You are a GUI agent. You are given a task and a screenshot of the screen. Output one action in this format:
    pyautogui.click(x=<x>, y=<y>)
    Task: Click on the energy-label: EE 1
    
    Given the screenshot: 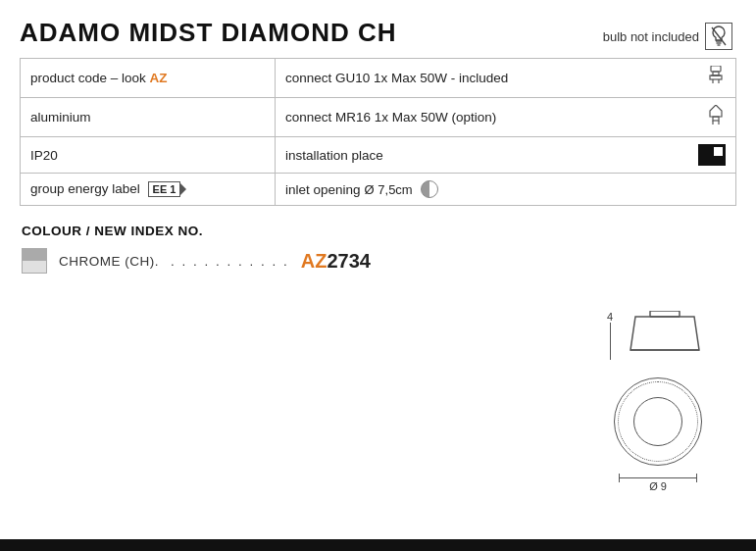 What is the action you would take?
    pyautogui.click(x=165, y=189)
    